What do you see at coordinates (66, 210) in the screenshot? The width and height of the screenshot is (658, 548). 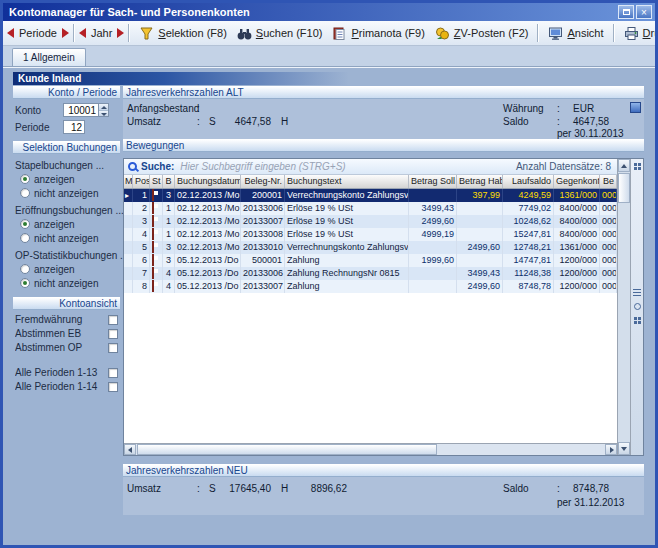 I see `radio-group-title: Eröffnungsbuchungen ...` at bounding box center [66, 210].